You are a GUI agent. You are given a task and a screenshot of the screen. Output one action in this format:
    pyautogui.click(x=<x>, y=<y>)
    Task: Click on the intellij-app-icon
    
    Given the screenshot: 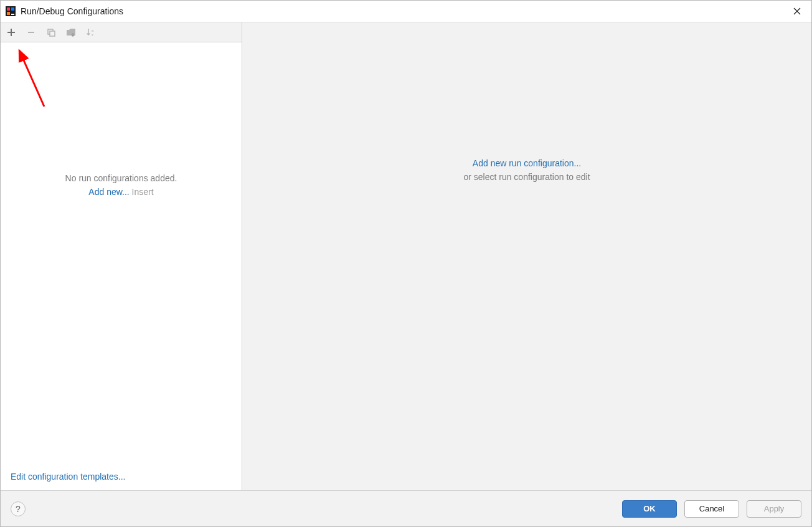 What is the action you would take?
    pyautogui.click(x=11, y=11)
    